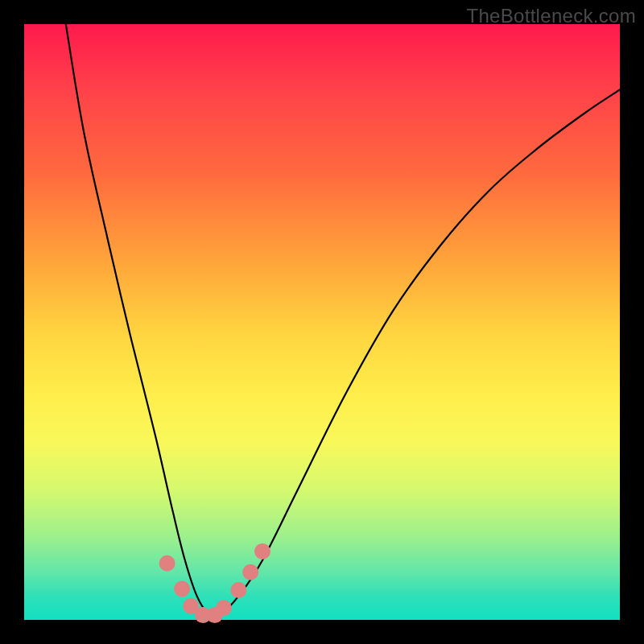  What do you see at coordinates (551, 16) in the screenshot?
I see `watermark-text: TheBottleneck.com` at bounding box center [551, 16].